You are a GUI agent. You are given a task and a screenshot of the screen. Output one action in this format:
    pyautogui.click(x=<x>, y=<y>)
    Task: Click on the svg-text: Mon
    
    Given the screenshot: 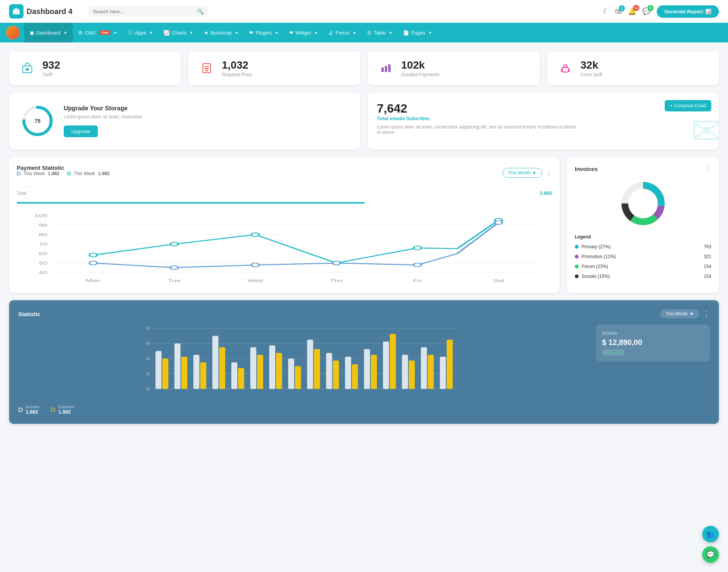 What is the action you would take?
    pyautogui.click(x=93, y=281)
    